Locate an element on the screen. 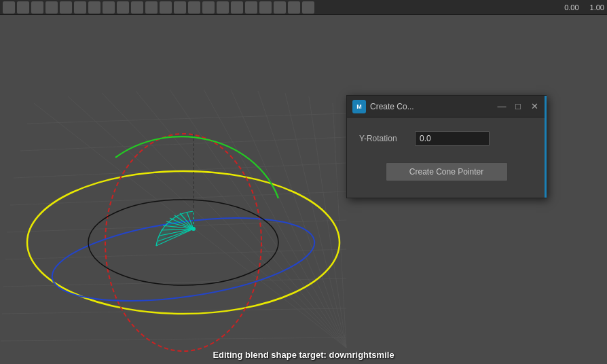 This screenshot has width=607, height=364. maya-logo-icon: M is located at coordinates (359, 107).